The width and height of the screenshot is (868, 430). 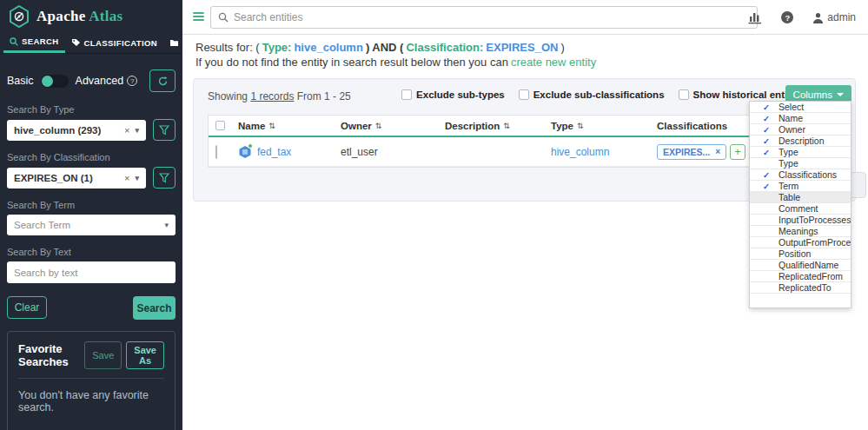 What do you see at coordinates (132, 81) in the screenshot?
I see `advanced-help-icon: ?` at bounding box center [132, 81].